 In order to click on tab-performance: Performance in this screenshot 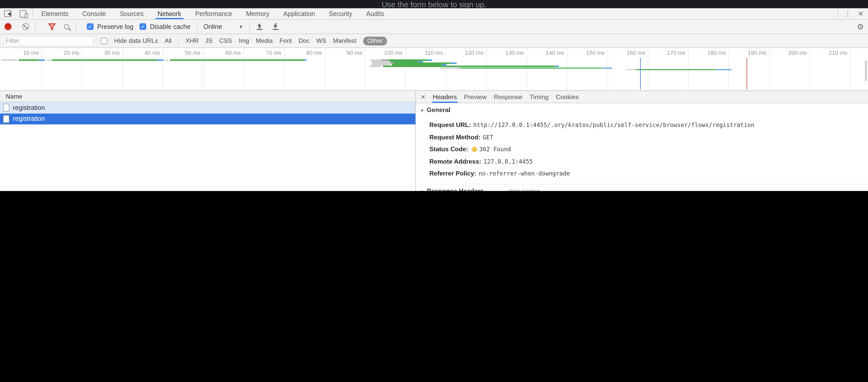, I will do `click(214, 14)`.